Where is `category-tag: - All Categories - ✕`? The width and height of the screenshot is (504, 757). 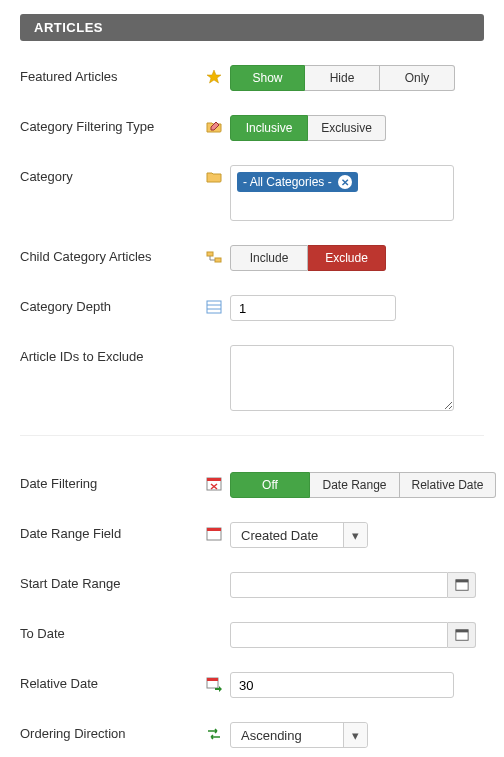
category-tag: - All Categories - ✕ is located at coordinates (298, 182).